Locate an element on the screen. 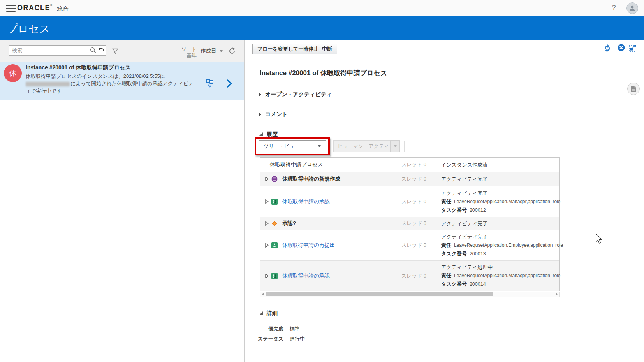 The width and height of the screenshot is (644, 362). mouse-cursor is located at coordinates (599, 239).